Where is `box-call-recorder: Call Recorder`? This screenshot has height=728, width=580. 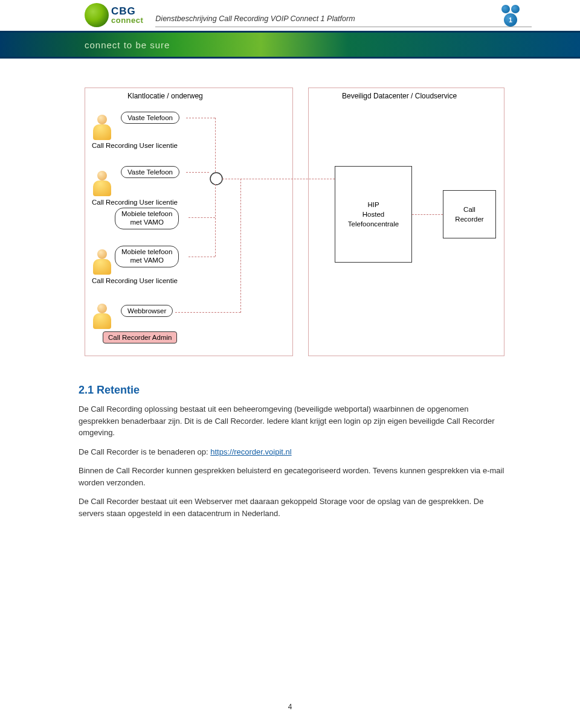 box-call-recorder: Call Recorder is located at coordinates (469, 214).